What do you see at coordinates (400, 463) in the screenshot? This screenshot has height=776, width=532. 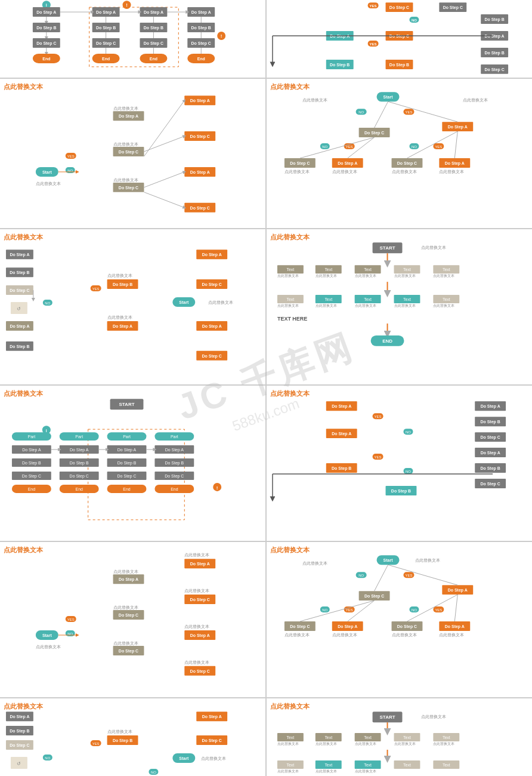 I see `cell-8: 点此替换文本 Do Step A YES NO` at bounding box center [400, 463].